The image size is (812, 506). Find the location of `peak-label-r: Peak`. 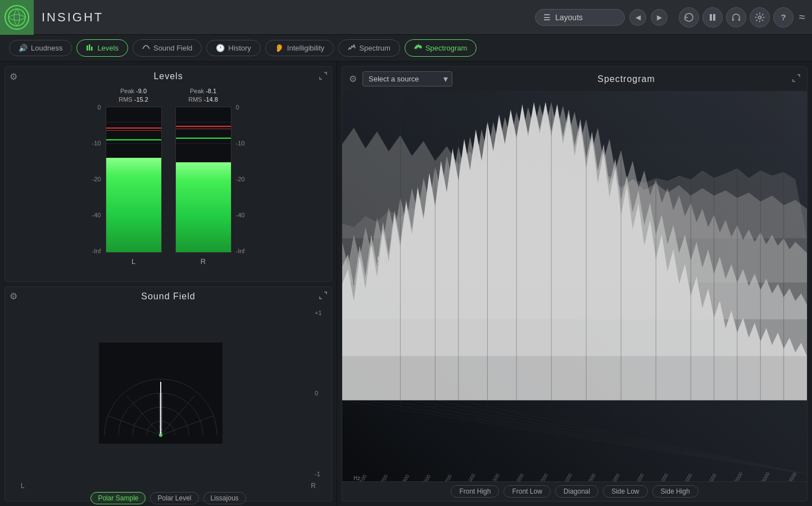

peak-label-r: Peak is located at coordinates (197, 91).